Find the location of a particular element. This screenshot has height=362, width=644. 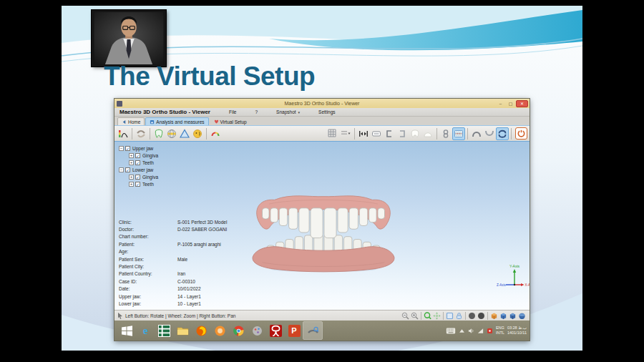

taskbar-file-explorer is located at coordinates (182, 331).